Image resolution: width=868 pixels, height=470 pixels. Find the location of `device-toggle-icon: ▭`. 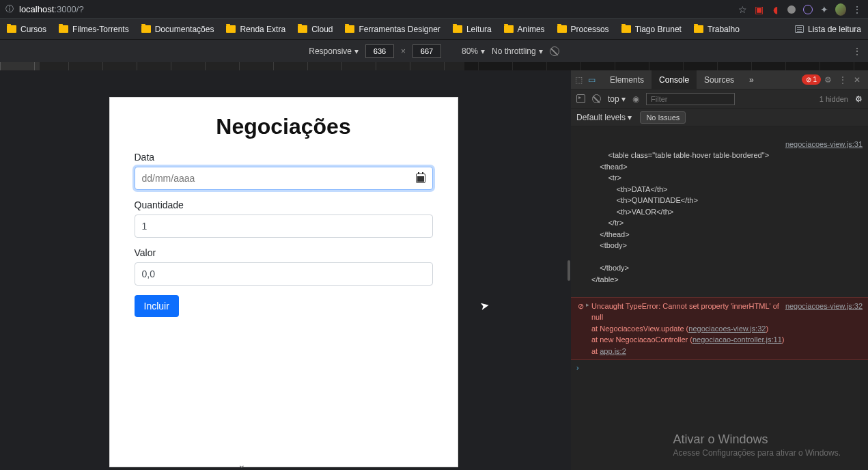

device-toggle-icon: ▭ is located at coordinates (591, 80).